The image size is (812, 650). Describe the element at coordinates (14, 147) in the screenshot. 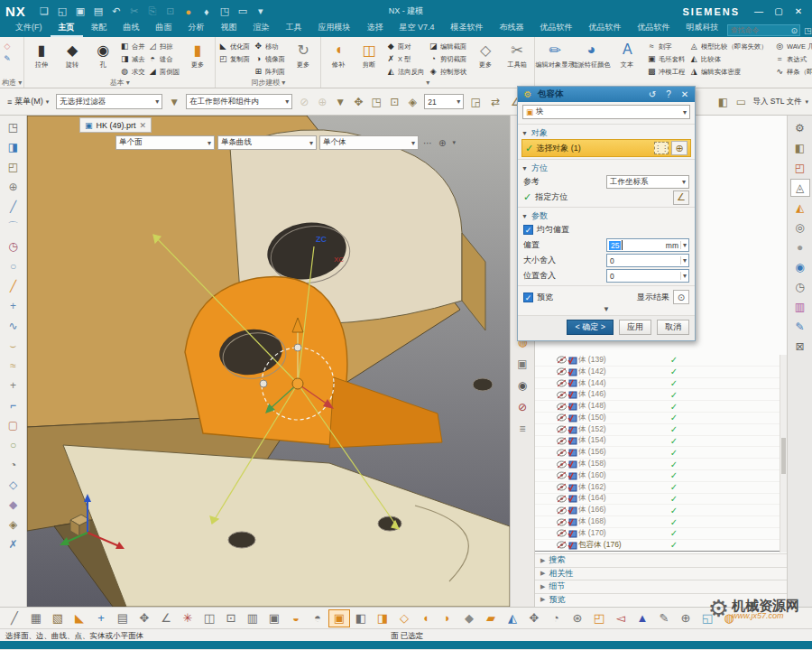

I see `left-tool-icon: ◨` at that location.